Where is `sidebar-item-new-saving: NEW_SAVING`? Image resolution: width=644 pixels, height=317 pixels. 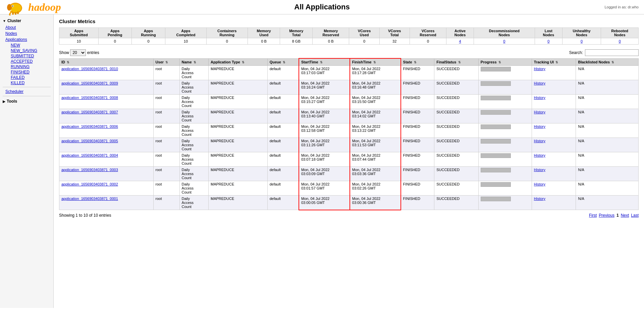 sidebar-item-new-saving: NEW_SAVING is located at coordinates (31, 51).